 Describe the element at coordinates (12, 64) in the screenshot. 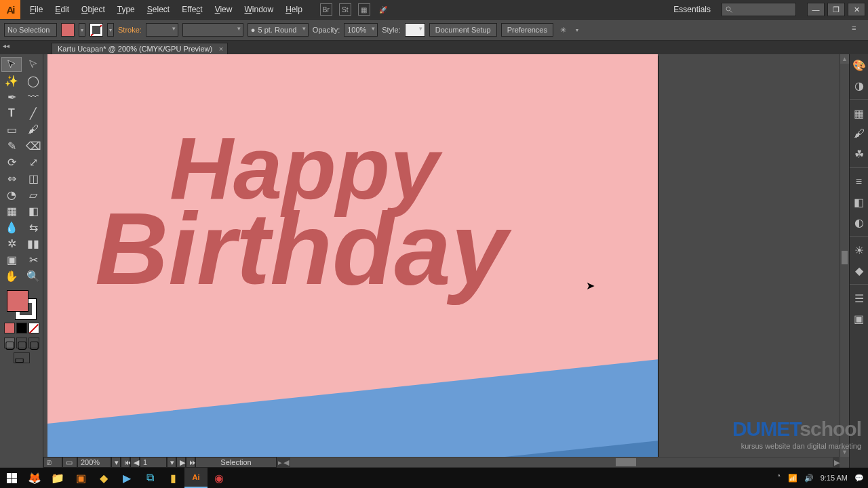

I see `selection-tool` at that location.